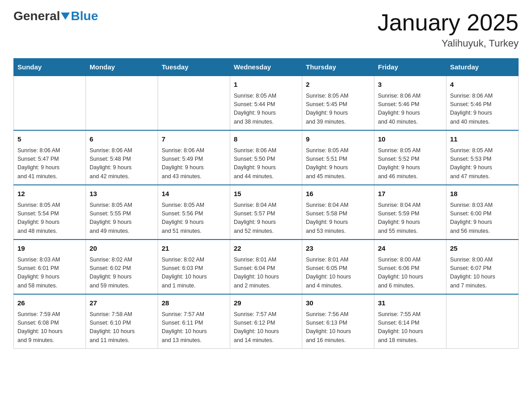 Image resolution: width=532 pixels, height=411 pixels. Describe the element at coordinates (194, 67) in the screenshot. I see `weekday-header-tuesday: Tuesday` at that location.